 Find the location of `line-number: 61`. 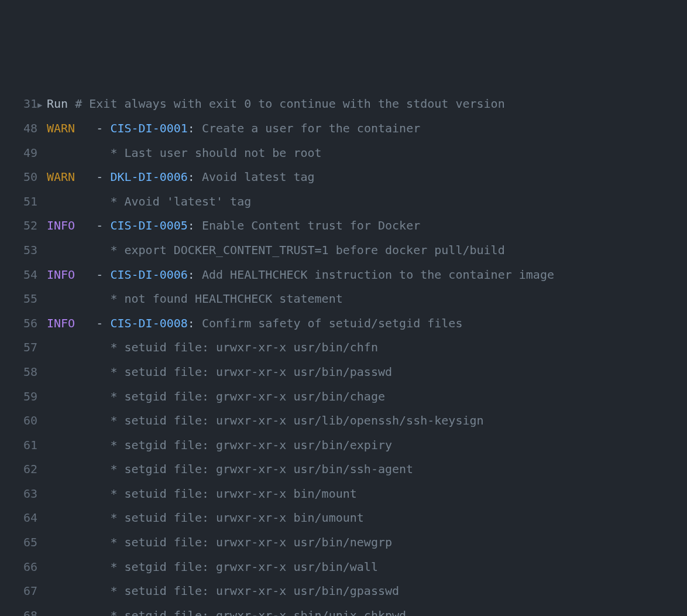

line-number: 61 is located at coordinates (19, 446).